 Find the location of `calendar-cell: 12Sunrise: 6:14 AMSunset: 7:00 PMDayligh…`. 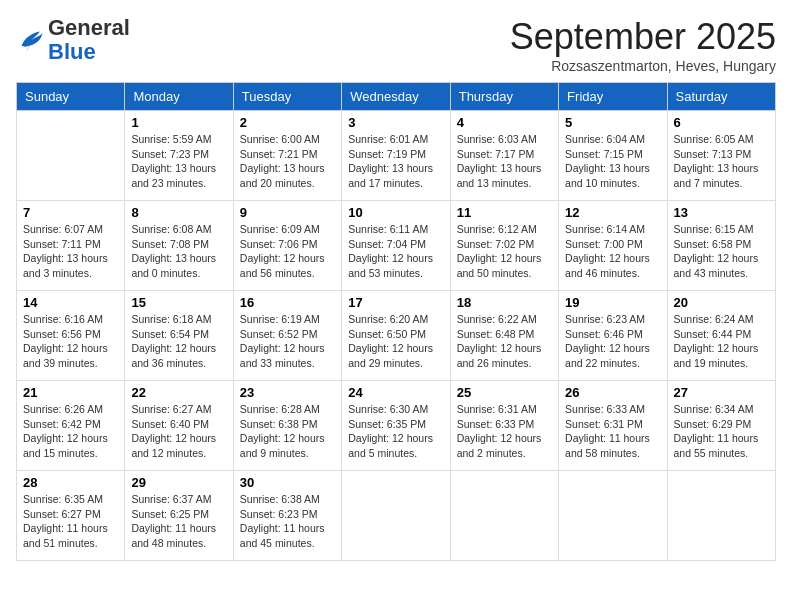

calendar-cell: 12Sunrise: 6:14 AMSunset: 7:00 PMDayligh… is located at coordinates (613, 246).